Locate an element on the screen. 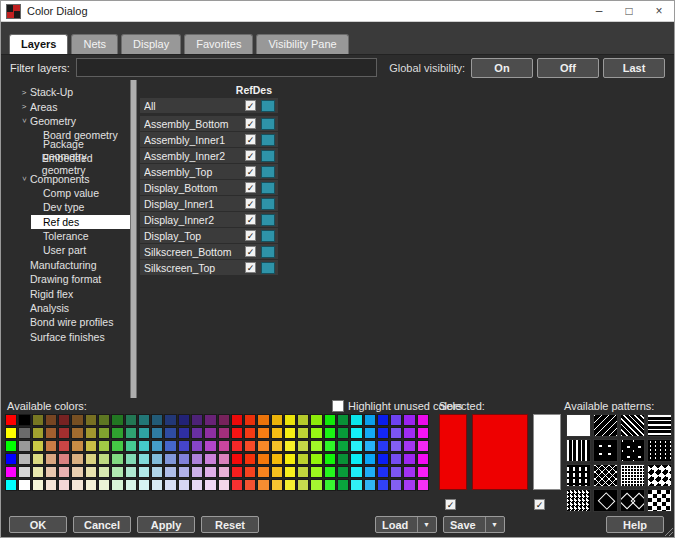 The height and width of the screenshot is (538, 675). palette-color-r1c30 is located at coordinates (409, 433).